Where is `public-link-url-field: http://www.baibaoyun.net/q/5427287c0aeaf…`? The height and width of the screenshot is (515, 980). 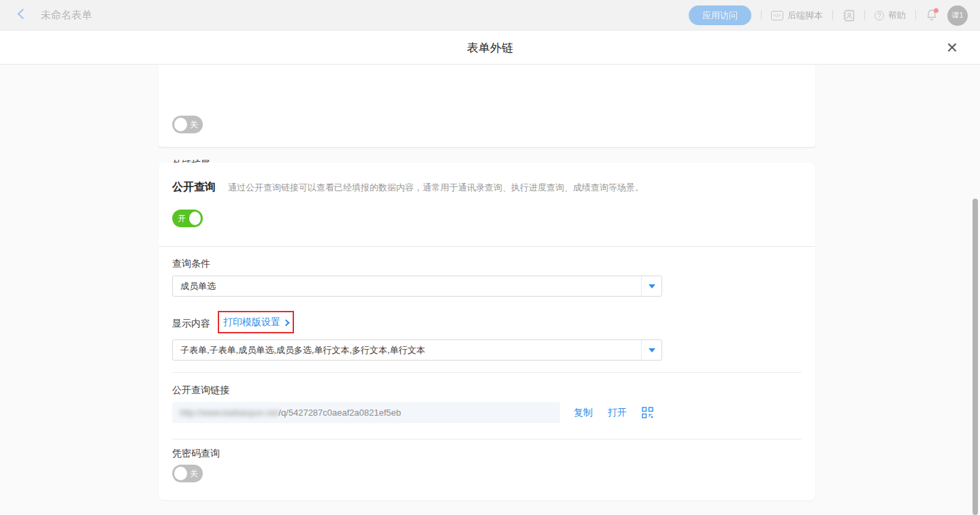 public-link-url-field: http://www.baibaoyun.net/q/5427287c0aeaf… is located at coordinates (366, 412).